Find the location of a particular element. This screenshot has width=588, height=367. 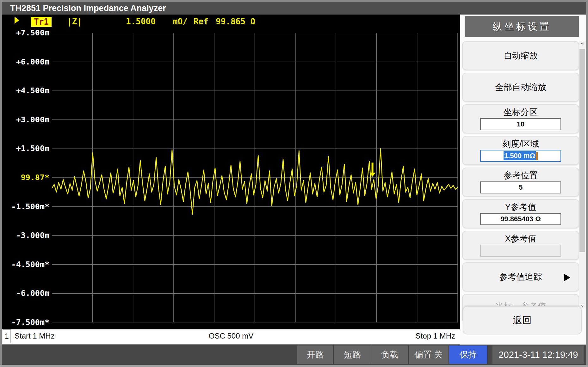

osc-level-label: OSC 500 mV is located at coordinates (231, 336).